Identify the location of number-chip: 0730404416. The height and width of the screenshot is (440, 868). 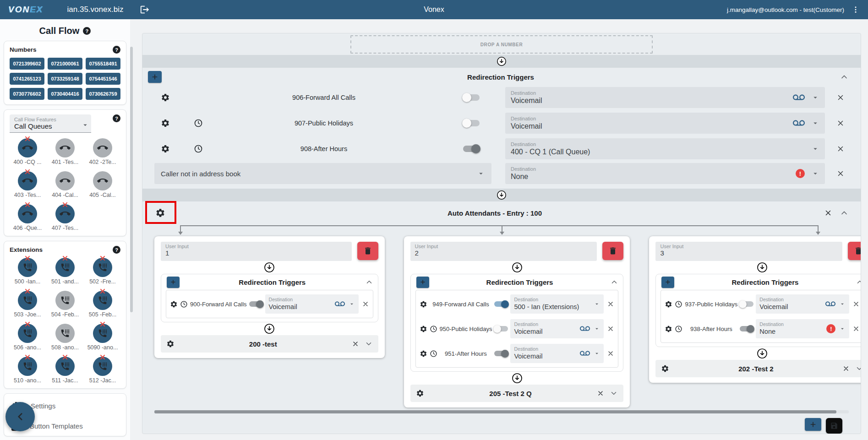
(65, 94).